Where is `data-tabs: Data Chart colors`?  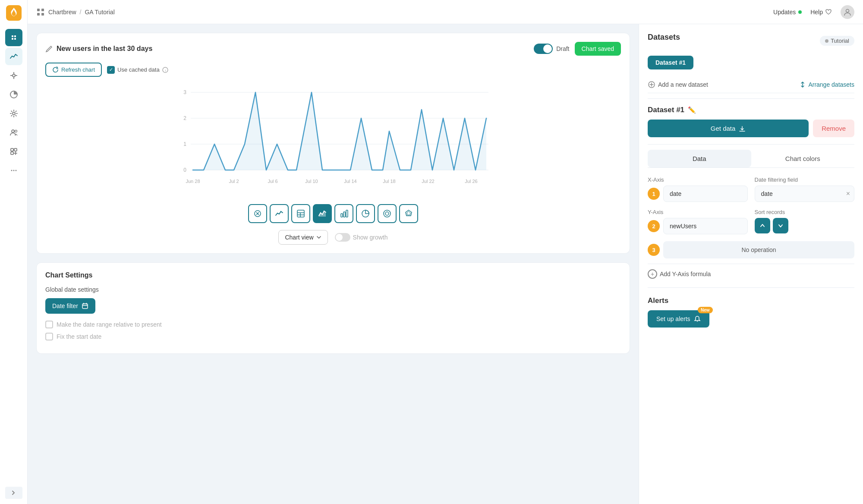
data-tabs: Data Chart colors is located at coordinates (751, 159).